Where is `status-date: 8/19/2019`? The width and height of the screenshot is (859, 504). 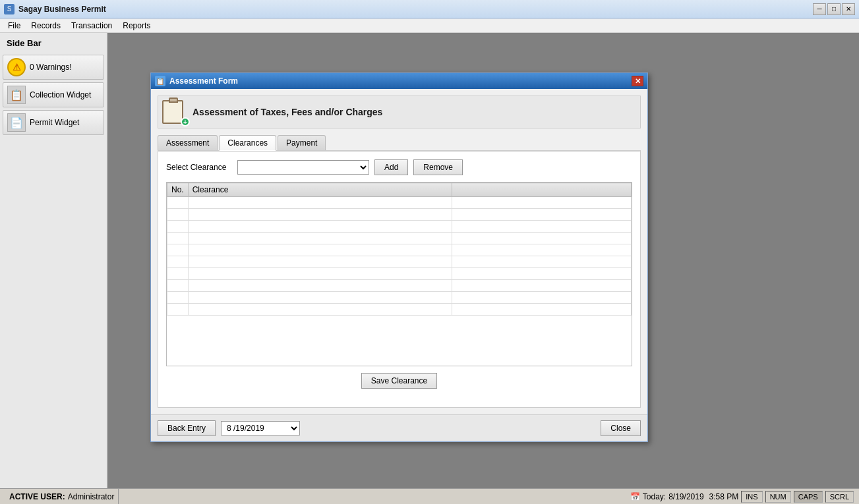
status-date: 8/19/2019 is located at coordinates (686, 497).